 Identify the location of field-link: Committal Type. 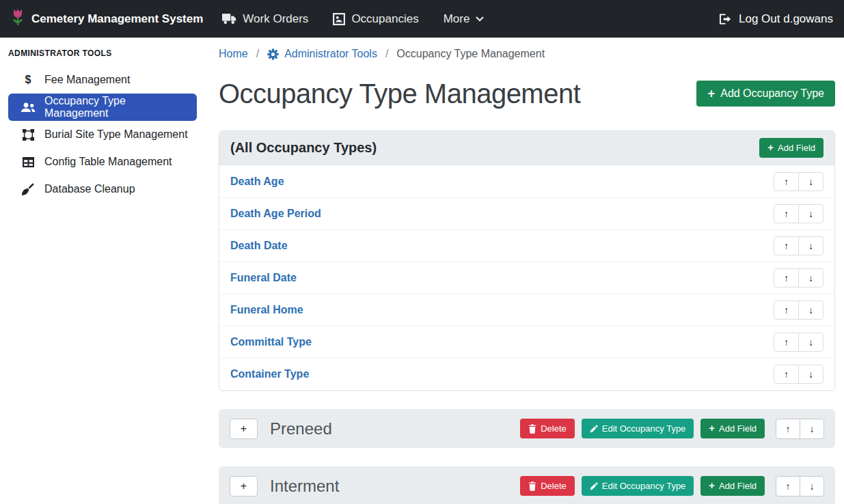
(271, 342).